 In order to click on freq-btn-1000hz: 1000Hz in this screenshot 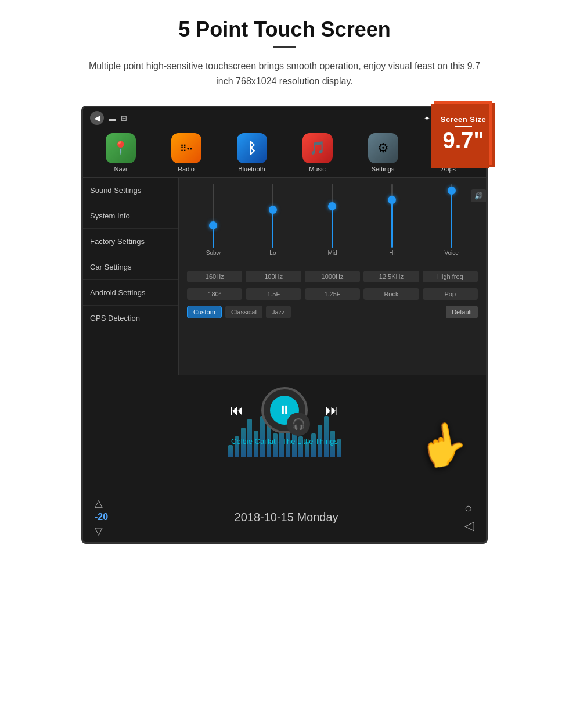, I will do `click(332, 277)`.